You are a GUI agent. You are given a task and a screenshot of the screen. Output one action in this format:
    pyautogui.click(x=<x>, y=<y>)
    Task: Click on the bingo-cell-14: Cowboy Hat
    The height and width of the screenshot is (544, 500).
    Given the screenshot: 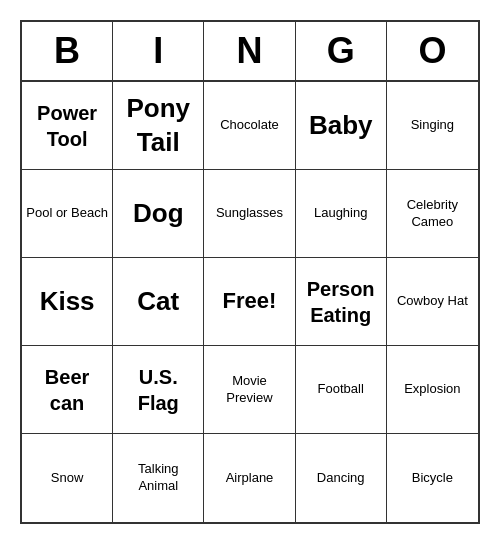 What is the action you would take?
    pyautogui.click(x=432, y=302)
    